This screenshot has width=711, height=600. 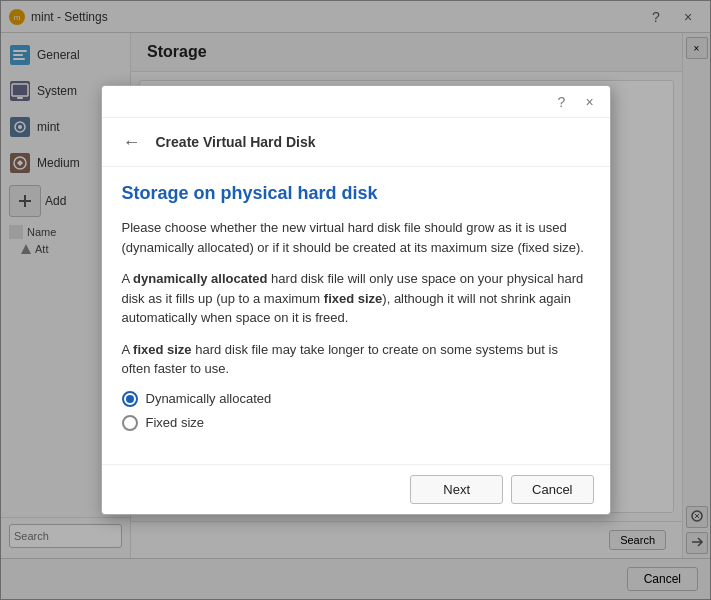 What do you see at coordinates (356, 360) in the screenshot?
I see `dialog-desc-3: A fixed size hard disk file may take lon…` at bounding box center [356, 360].